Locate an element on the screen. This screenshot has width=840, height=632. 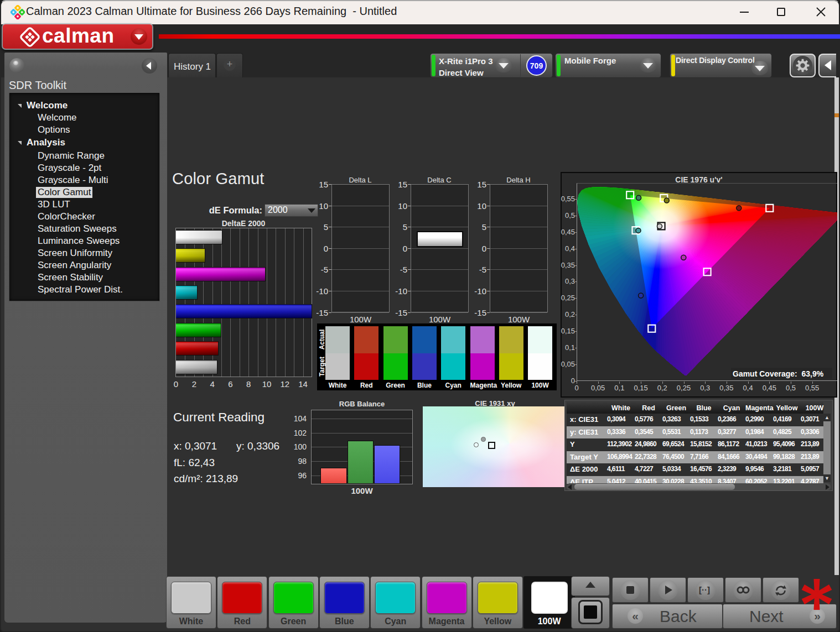
svg-text: Target is located at coordinates (322, 367).